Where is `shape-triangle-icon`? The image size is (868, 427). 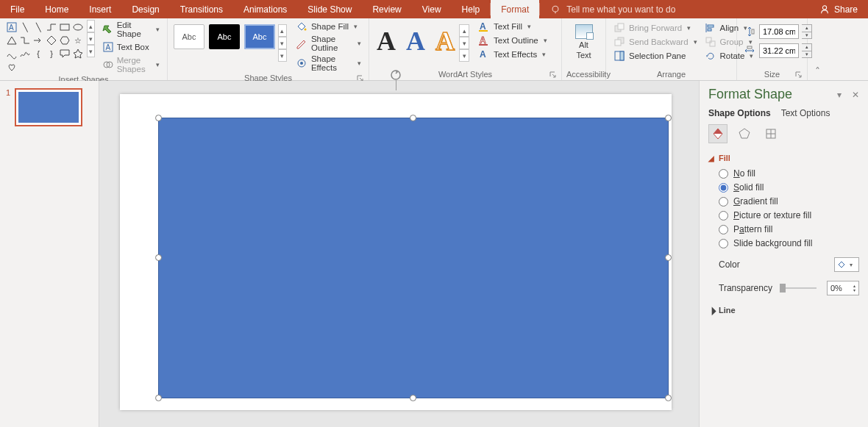
shape-triangle-icon is located at coordinates (12, 40).